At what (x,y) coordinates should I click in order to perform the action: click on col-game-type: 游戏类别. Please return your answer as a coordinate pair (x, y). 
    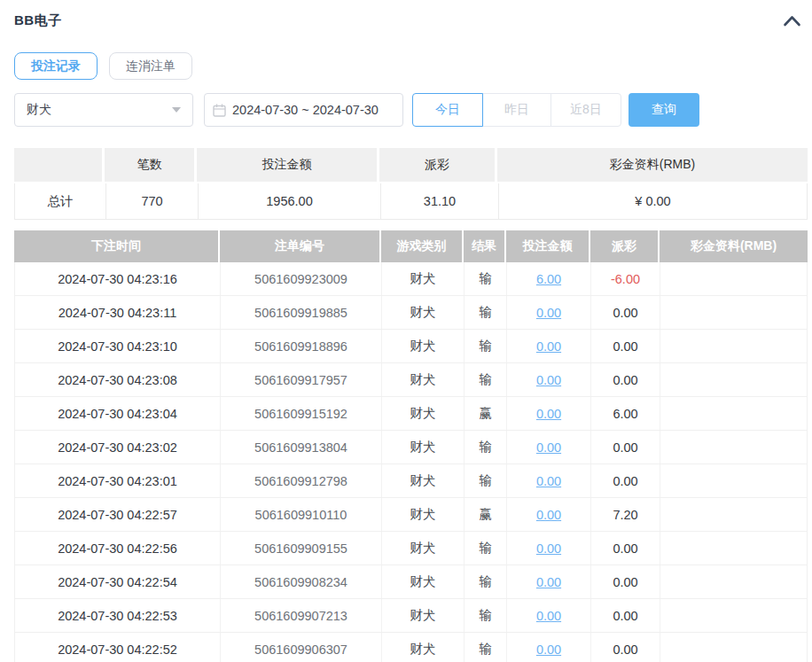
    Looking at the image, I should click on (422, 246).